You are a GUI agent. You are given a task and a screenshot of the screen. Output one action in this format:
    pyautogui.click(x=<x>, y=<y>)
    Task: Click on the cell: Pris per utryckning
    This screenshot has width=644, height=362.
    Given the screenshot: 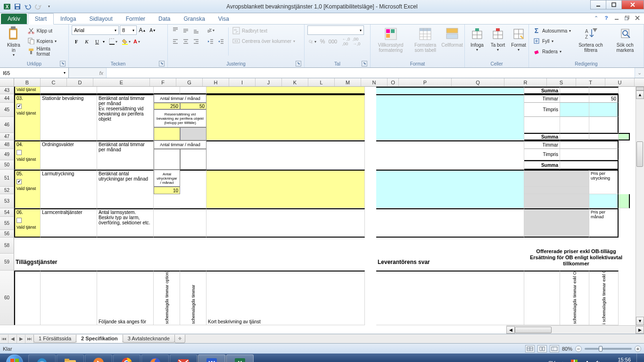 What is the action you would take?
    pyautogui.click(x=604, y=182)
    